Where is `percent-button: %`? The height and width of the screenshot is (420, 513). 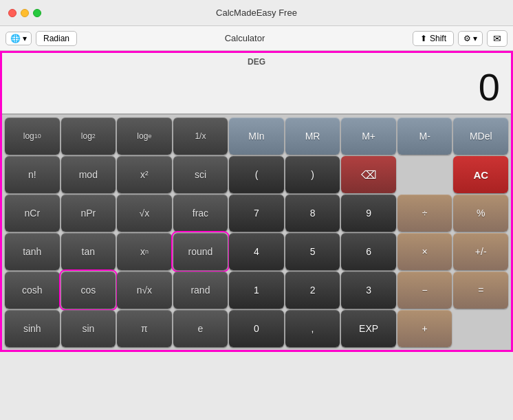
percent-button: % is located at coordinates (481, 213).